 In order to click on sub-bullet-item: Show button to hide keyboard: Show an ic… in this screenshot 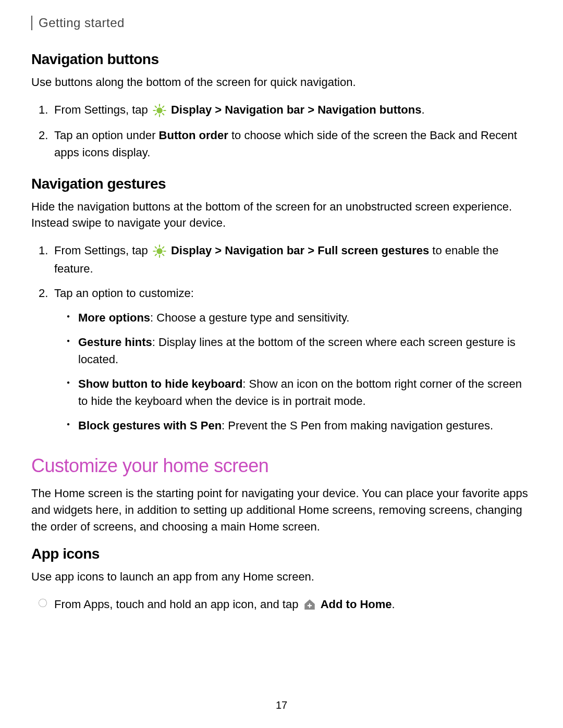, I will do `click(298, 392)`.